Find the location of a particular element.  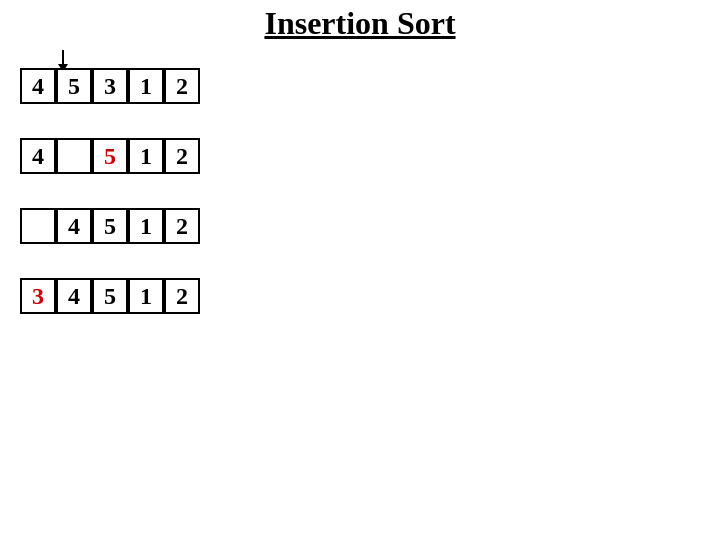

cell-r1-1: 5 is located at coordinates (74, 86).